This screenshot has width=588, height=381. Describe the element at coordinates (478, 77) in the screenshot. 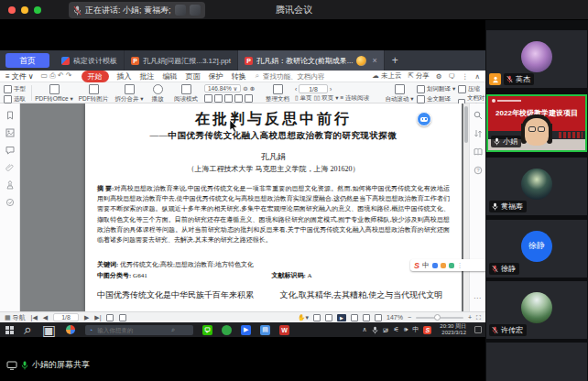

I see `collapse-ribbon-icon: ∧` at that location.